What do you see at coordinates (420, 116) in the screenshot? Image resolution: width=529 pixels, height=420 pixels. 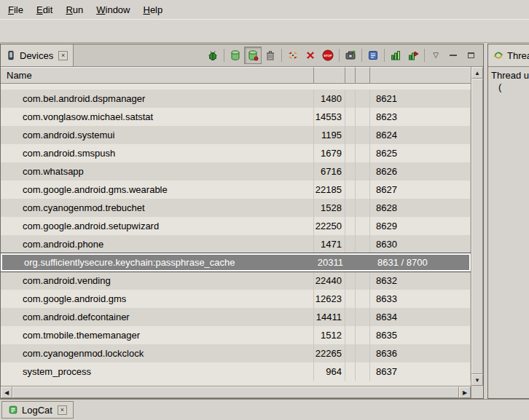 I see `port-cell: 8623` at bounding box center [420, 116].